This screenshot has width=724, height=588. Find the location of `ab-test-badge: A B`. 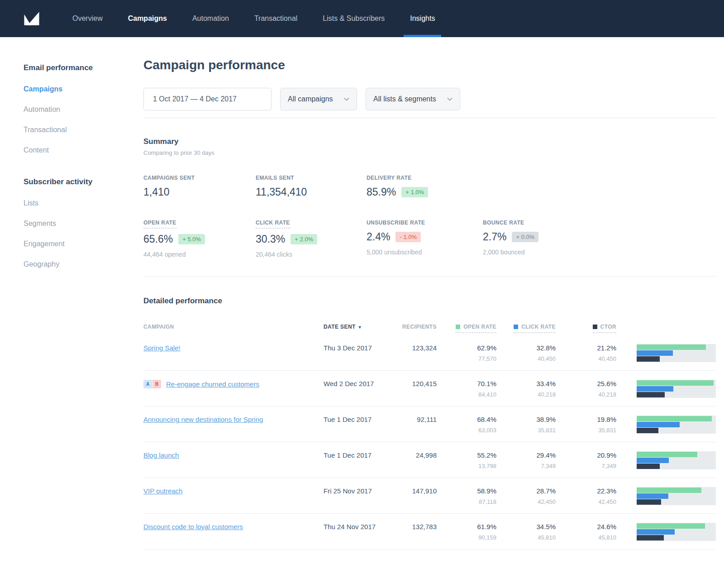

ab-test-badge: A B is located at coordinates (152, 384).